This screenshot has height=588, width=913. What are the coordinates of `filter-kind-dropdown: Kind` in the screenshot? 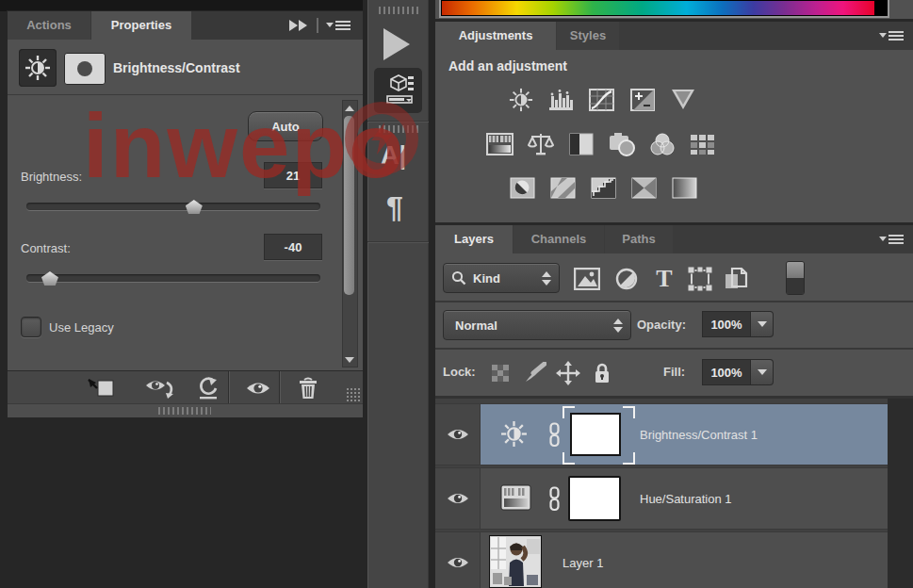 It's located at (501, 278).